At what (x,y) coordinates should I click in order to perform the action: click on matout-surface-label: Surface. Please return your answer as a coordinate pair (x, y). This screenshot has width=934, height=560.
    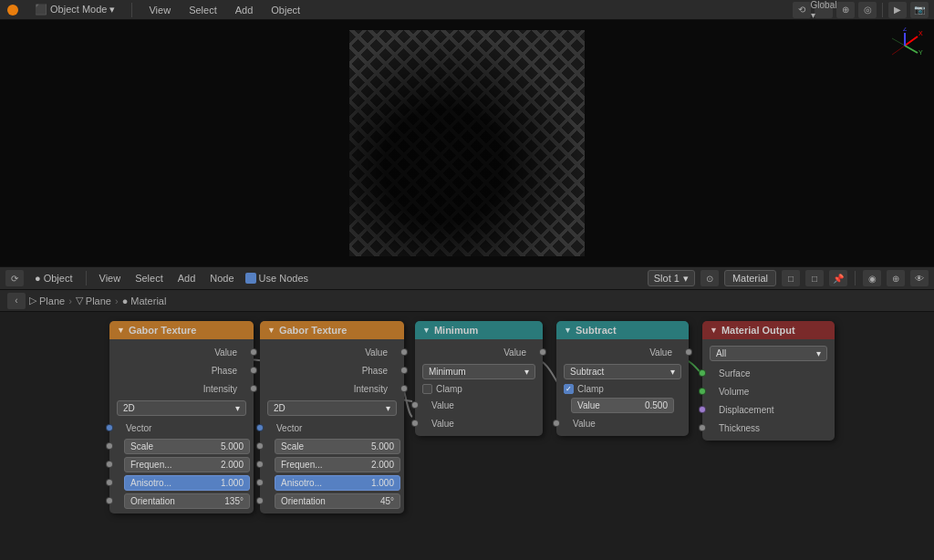
    Looking at the image, I should click on (734, 374).